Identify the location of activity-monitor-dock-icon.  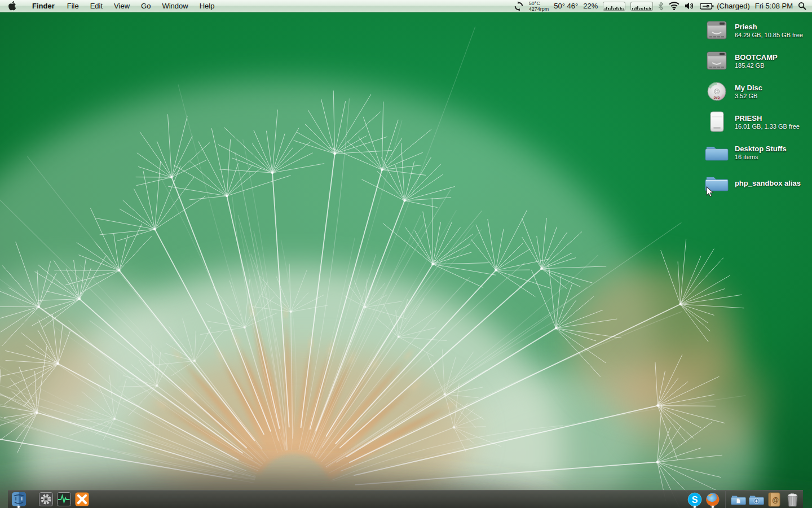
(64, 500).